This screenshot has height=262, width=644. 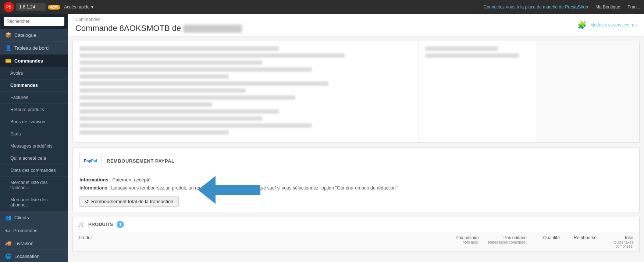 I want to click on search-input, so click(x=34, y=21).